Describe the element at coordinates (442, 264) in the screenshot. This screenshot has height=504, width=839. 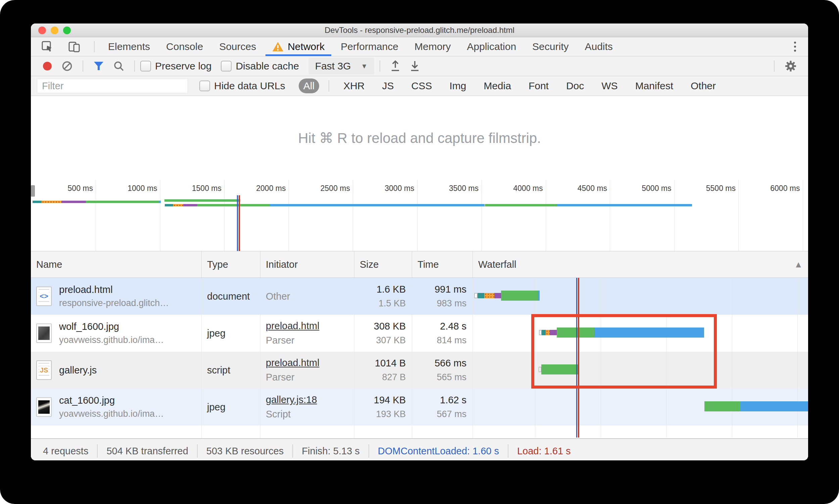
I see `column-header-time: Time` at that location.